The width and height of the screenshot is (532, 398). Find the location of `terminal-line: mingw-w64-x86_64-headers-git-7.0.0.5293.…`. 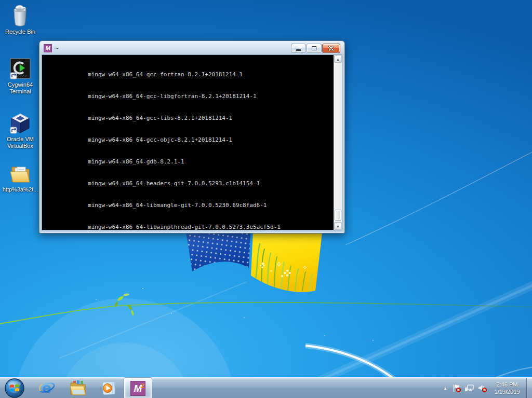

terminal-line: mingw-w64-x86_64-headers-git-7.0.0.5293.… is located at coordinates (188, 184).